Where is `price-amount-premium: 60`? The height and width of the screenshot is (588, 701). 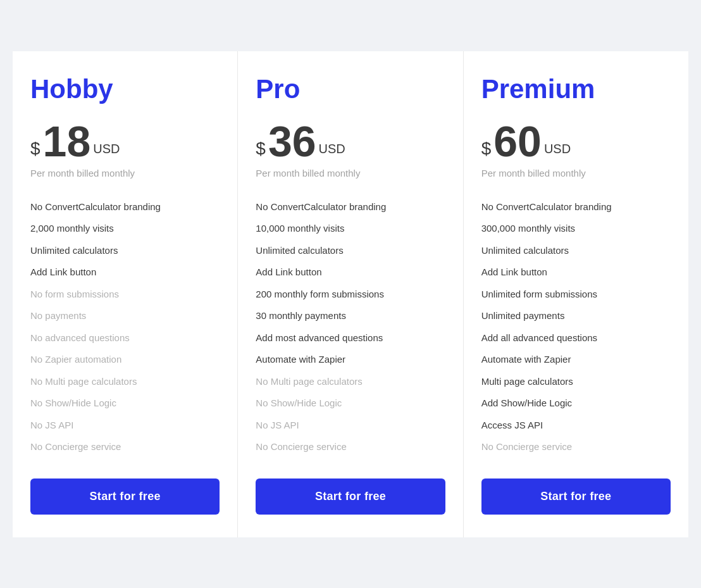 price-amount-premium: 60 is located at coordinates (518, 141).